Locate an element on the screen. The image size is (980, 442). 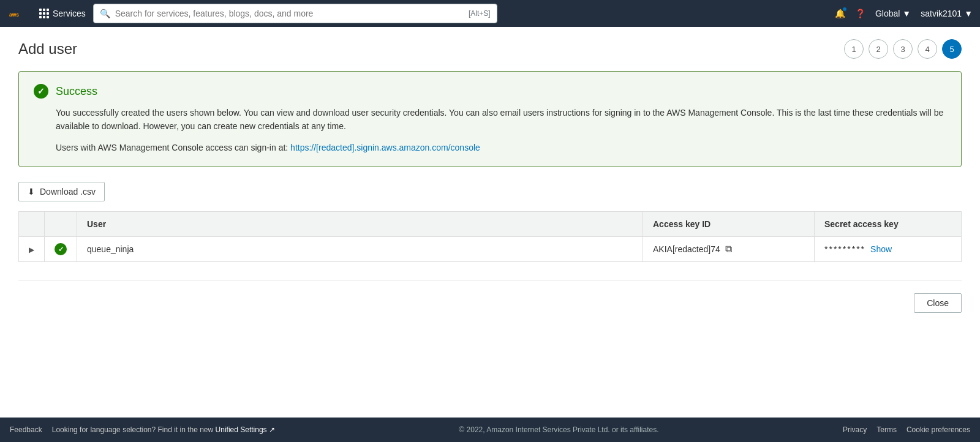
help-button: ❓ is located at coordinates (860, 13).